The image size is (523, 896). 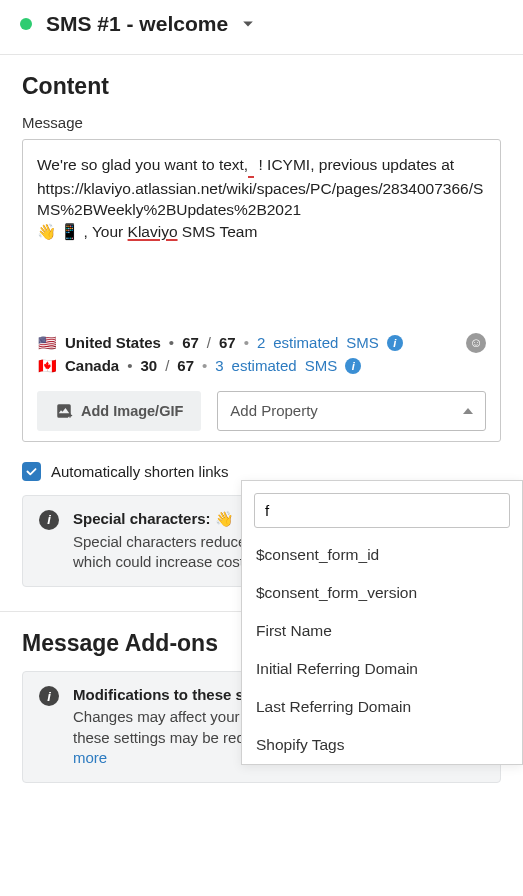 I want to click on message-label: Message, so click(x=262, y=122).